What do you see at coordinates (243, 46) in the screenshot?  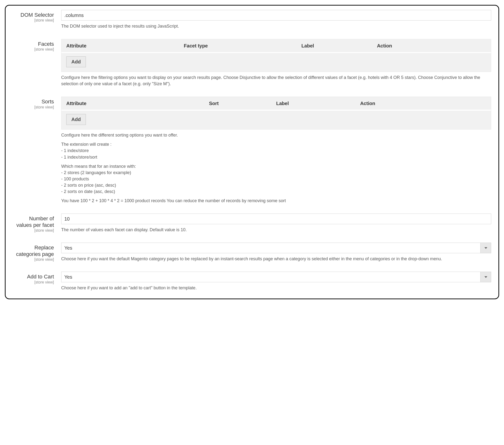 I see `col-facet-type: Facet type` at bounding box center [243, 46].